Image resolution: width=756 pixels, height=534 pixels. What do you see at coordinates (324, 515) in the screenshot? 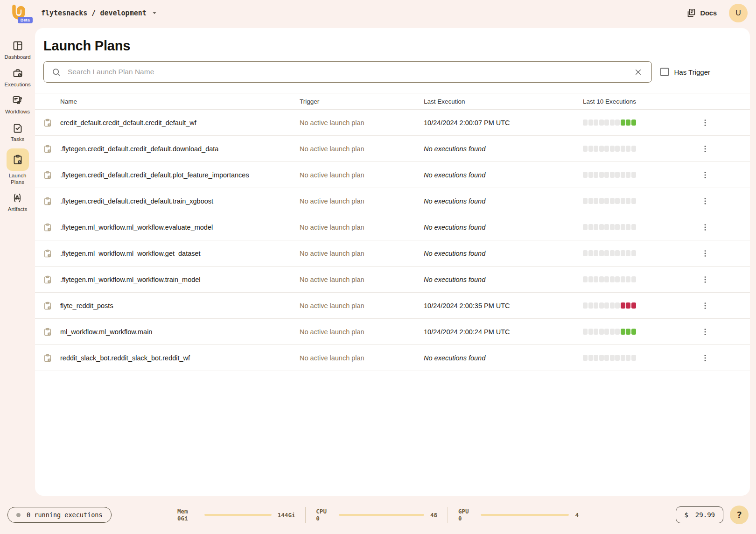
I see `resource-label: CPU 0` at bounding box center [324, 515].